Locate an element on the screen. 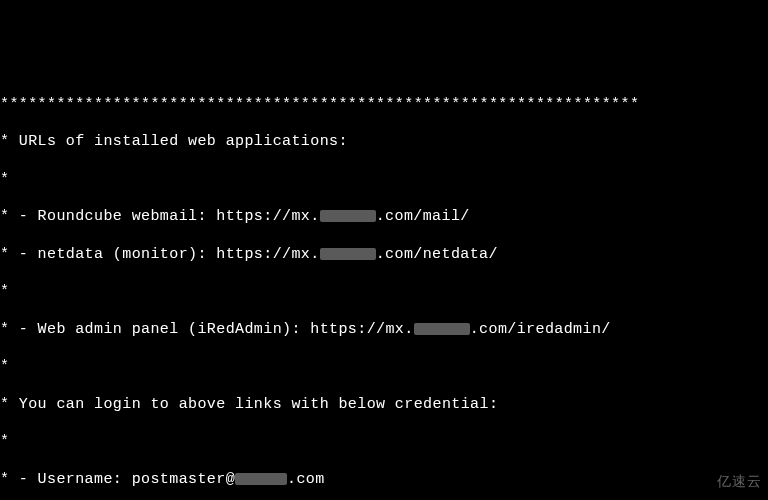 Image resolution: width=768 pixels, height=500 pixels. url-roundcube: - Roundcube webmail: https://mx..com/mai… is located at coordinates (384, 218).